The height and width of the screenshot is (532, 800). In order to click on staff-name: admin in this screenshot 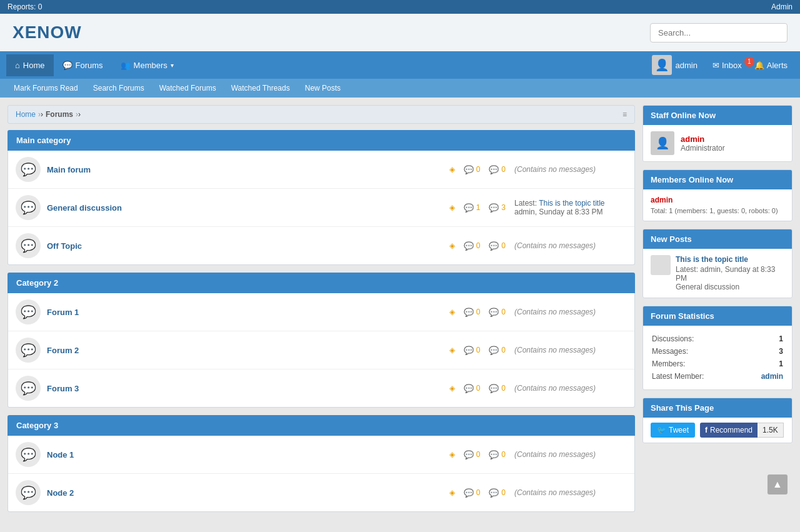, I will do `click(702, 139)`.